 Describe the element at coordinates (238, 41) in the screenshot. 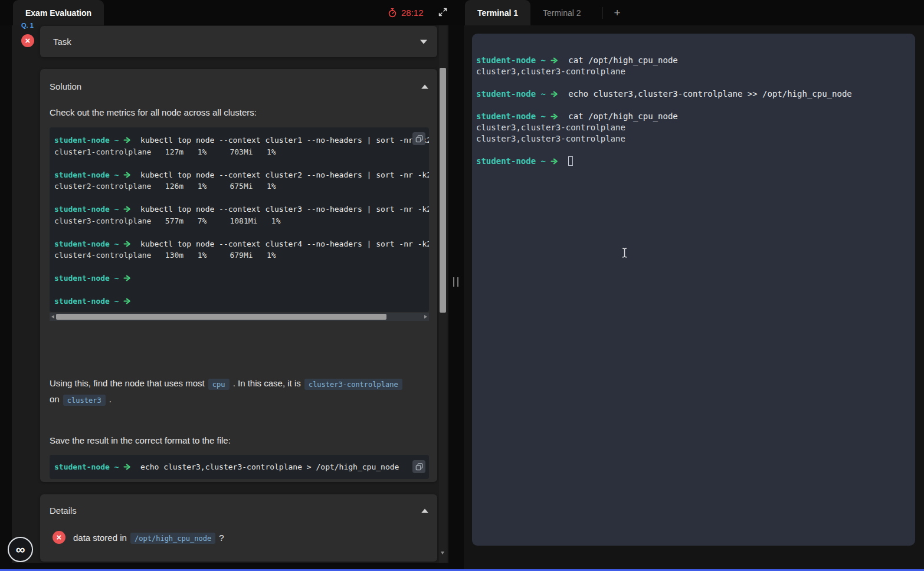

I see `task-header: Task` at that location.